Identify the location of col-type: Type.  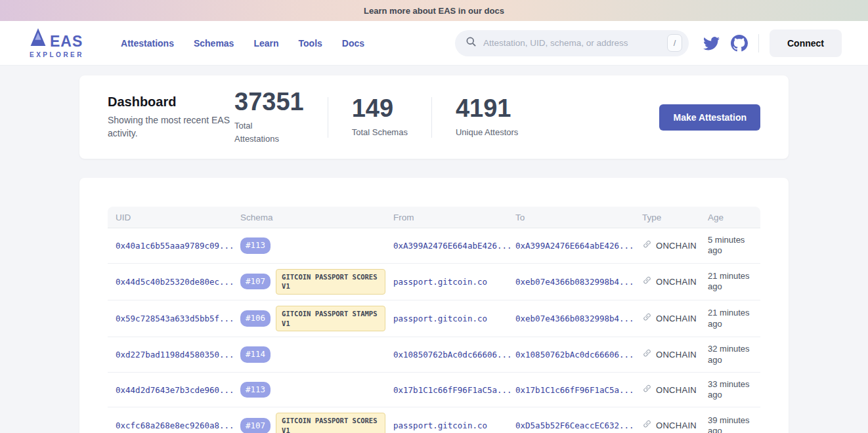
(667, 218).